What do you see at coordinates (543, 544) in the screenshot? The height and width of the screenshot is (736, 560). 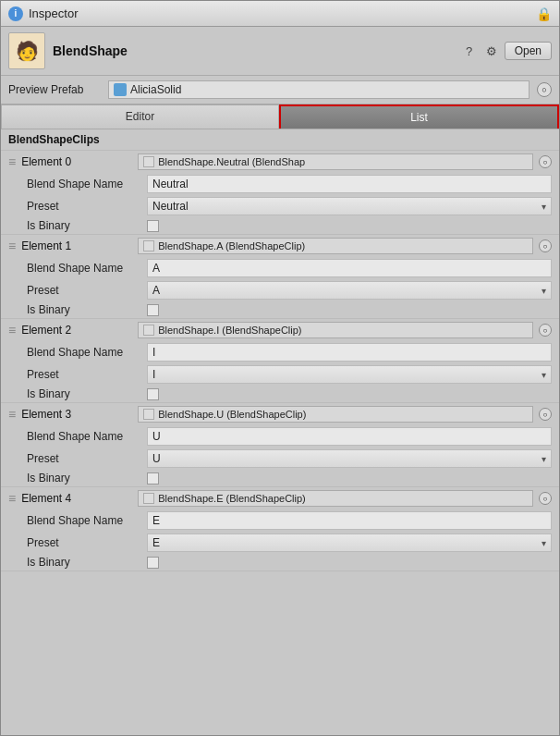 I see `preset-arrow-4: ▾` at bounding box center [543, 544].